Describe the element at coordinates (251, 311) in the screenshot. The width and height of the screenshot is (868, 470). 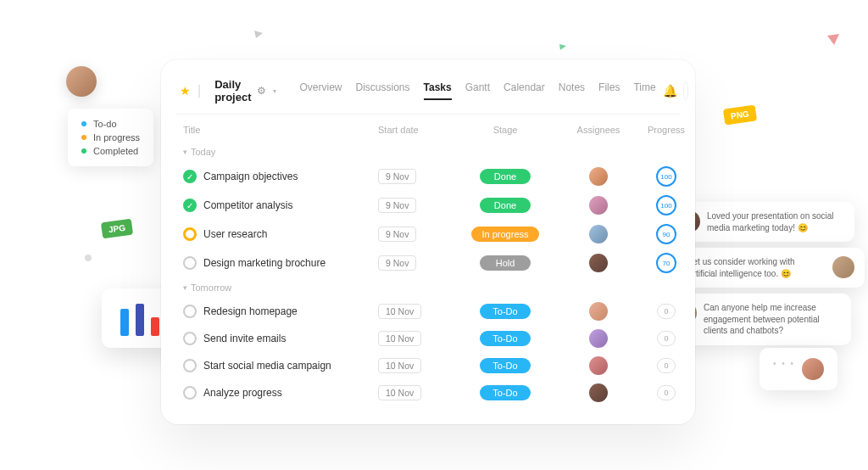
I see `task-title: Redesign homepage` at that location.